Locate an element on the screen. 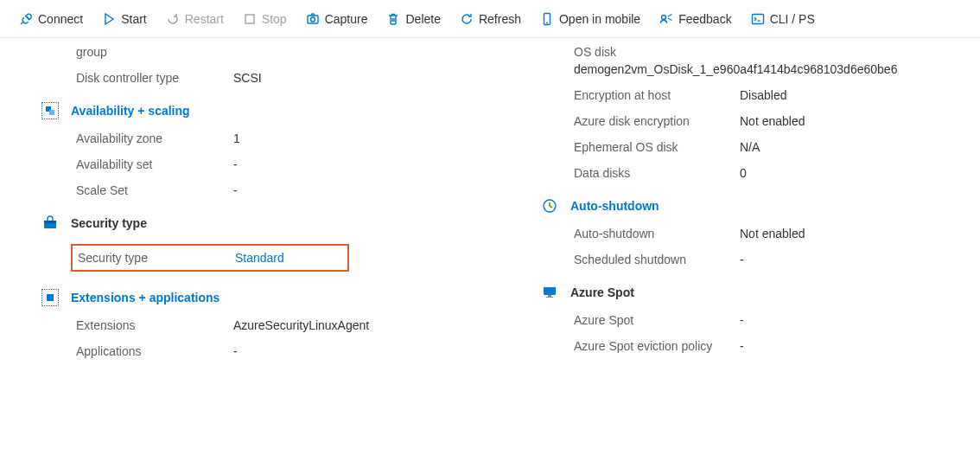 This screenshot has height=468, width=980. auto-shutdown-title: Auto-shutdown is located at coordinates (615, 206).